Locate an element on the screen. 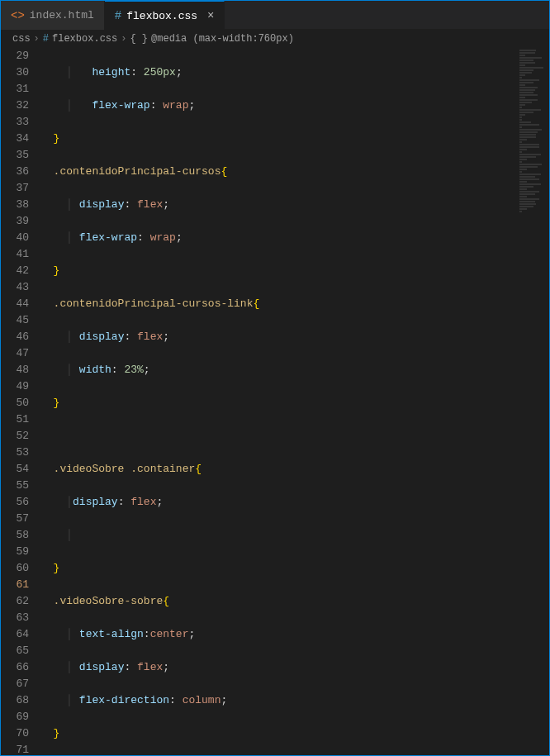 The width and height of the screenshot is (550, 756). tab-label: index.html is located at coordinates (62, 15).